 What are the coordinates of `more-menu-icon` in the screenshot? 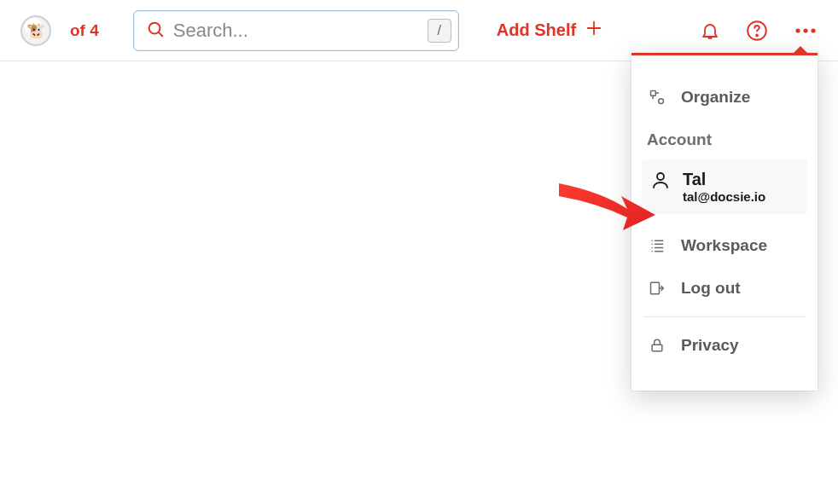 It's located at (806, 31).